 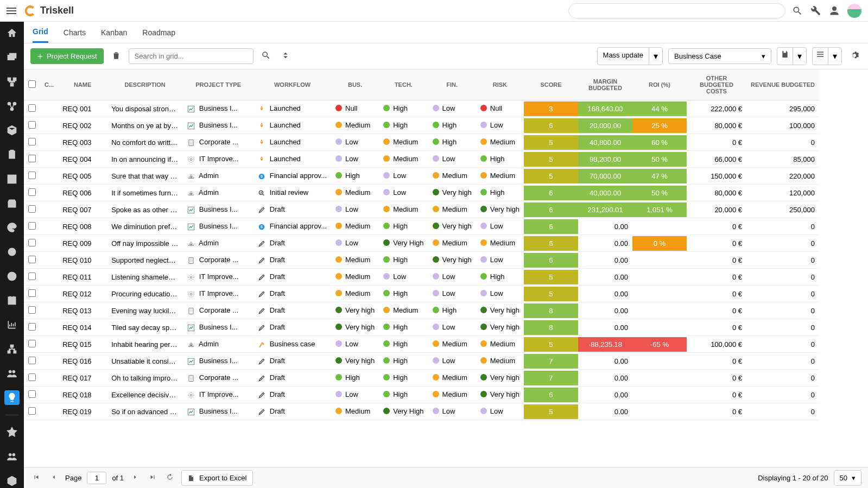 What do you see at coordinates (854, 56) in the screenshot?
I see `settings-button` at bounding box center [854, 56].